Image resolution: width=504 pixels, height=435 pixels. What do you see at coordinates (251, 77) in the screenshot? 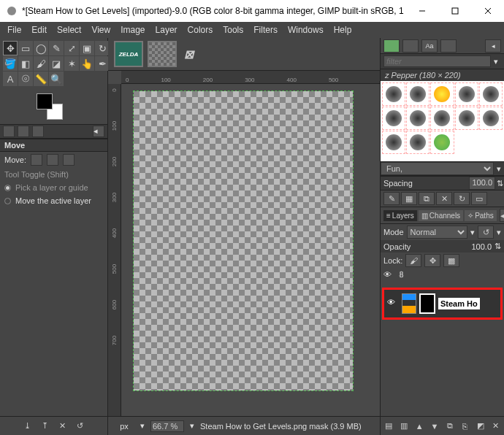
I see `ruler-horizontal: 0 100 200 300 400 500` at bounding box center [251, 77].